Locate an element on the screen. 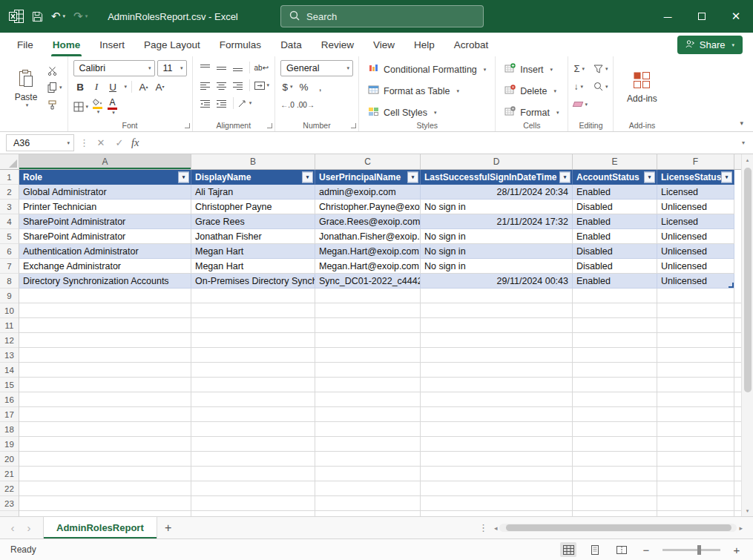 The width and height of the screenshot is (753, 560). ribbon-tab-insert: Insert is located at coordinates (112, 45).